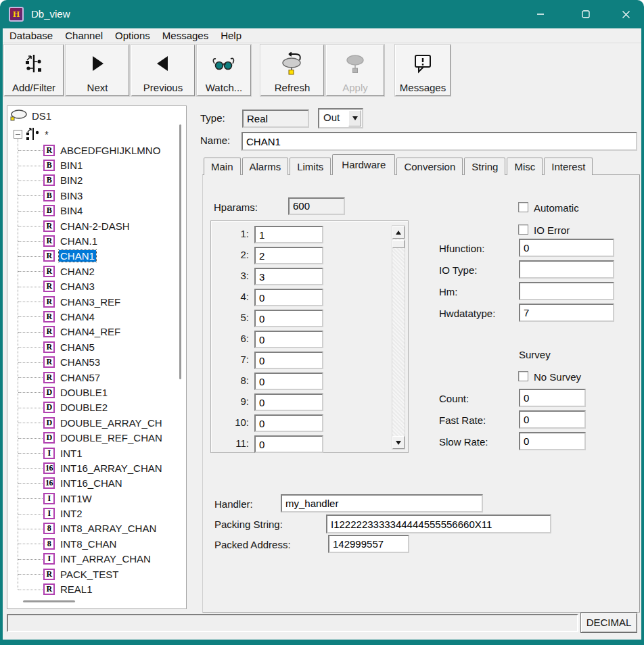 This screenshot has height=645, width=644. Describe the element at coordinates (231, 35) in the screenshot. I see `menu-help: Help` at that location.